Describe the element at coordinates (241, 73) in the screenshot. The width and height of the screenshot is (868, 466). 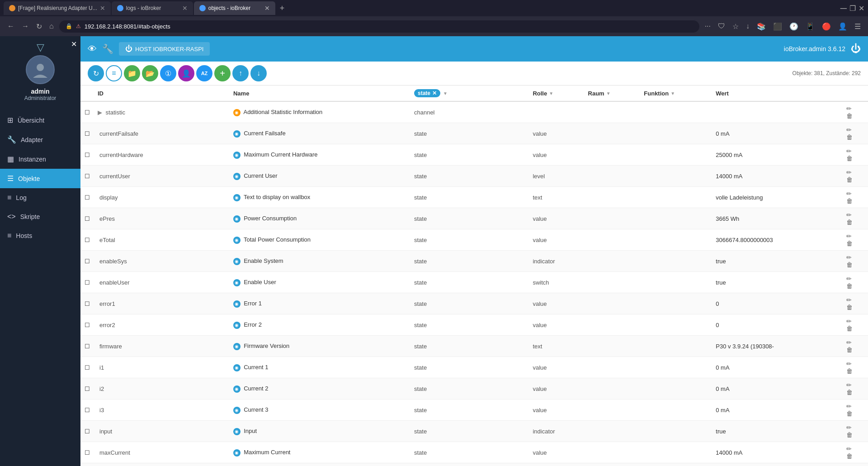
I see `import-button: ↑` at that location.